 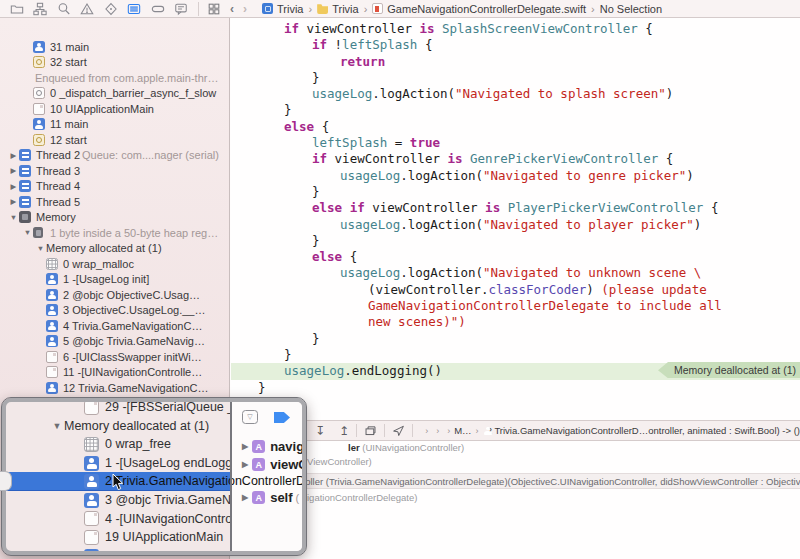 What do you see at coordinates (114, 280) in the screenshot?
I see `debug-navigator-row: 1 -[UsageLog init]` at bounding box center [114, 280].